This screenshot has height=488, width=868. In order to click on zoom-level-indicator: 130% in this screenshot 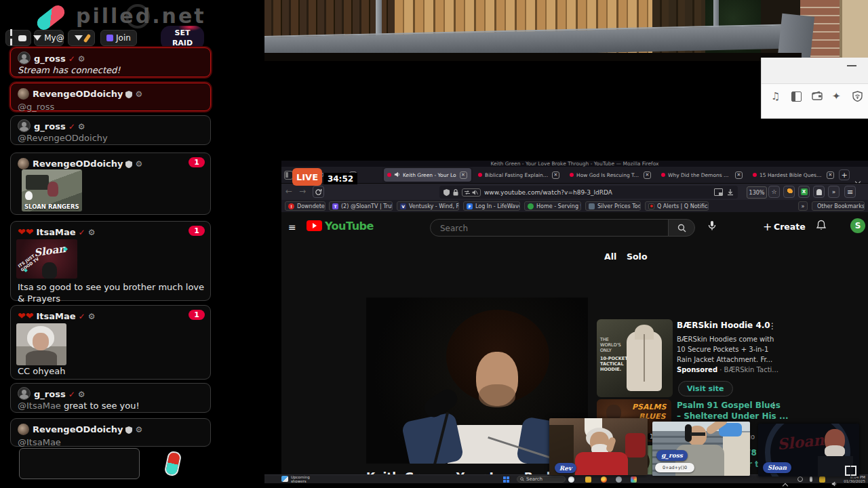, I will do `click(757, 192)`.